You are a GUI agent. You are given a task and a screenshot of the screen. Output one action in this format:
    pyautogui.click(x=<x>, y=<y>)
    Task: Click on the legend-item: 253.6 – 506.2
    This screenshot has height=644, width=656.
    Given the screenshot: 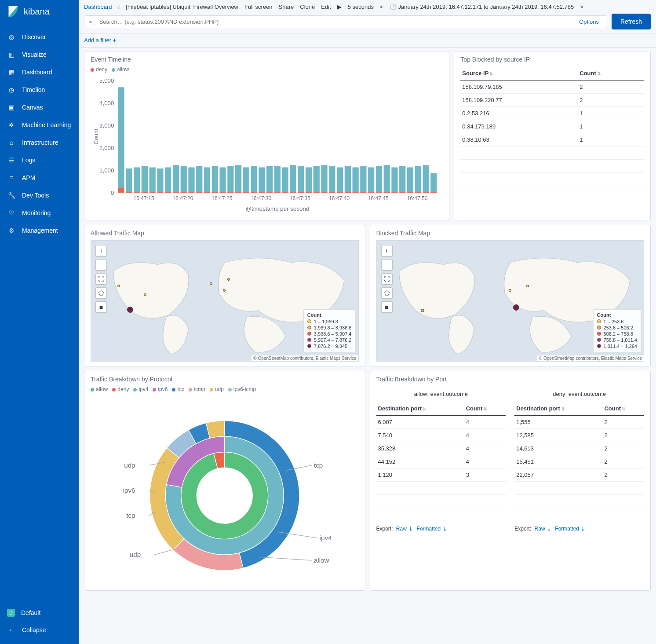 What is the action you would take?
    pyautogui.click(x=617, y=328)
    